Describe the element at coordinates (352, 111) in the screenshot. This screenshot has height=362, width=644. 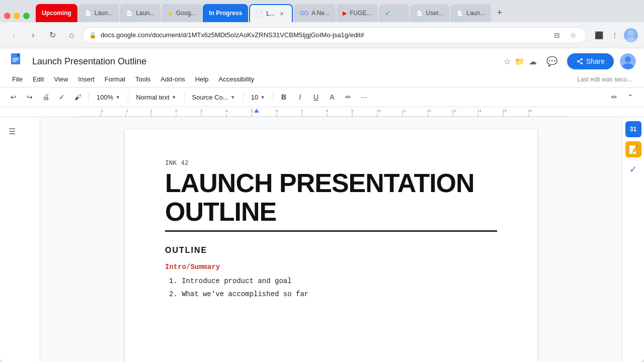
I see `svg-text: 9` at that location.